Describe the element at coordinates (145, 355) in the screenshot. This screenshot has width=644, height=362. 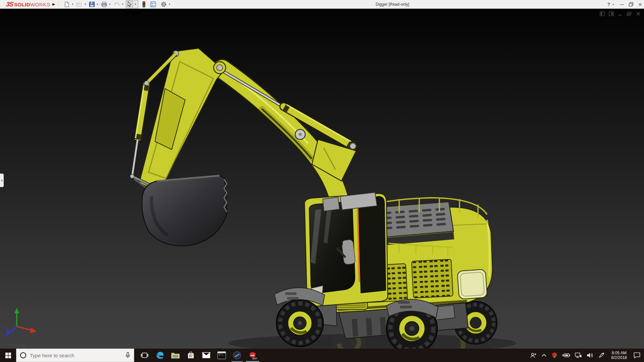
I see `task-view-icon` at that location.